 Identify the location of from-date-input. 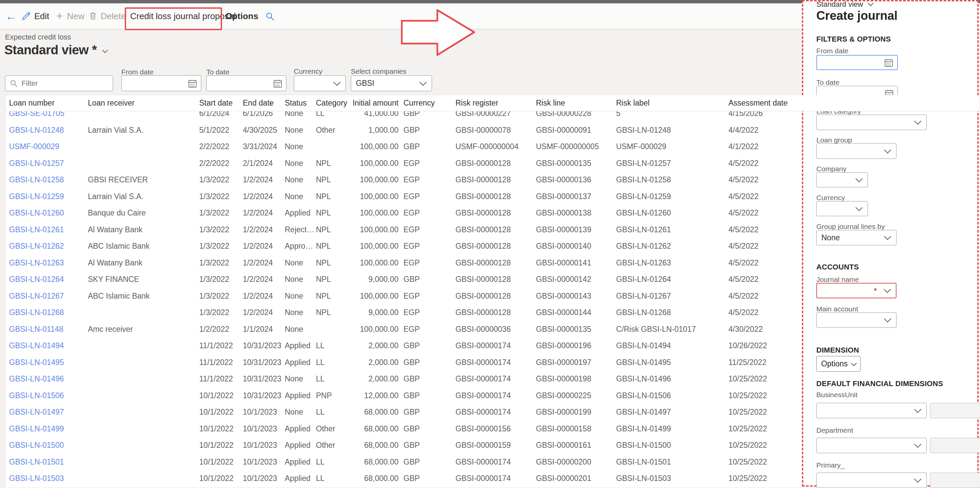
(161, 83).